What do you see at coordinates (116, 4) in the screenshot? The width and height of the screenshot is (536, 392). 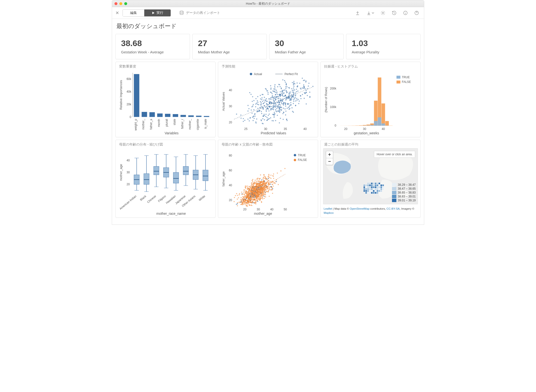 I see `traffic-close` at bounding box center [116, 4].